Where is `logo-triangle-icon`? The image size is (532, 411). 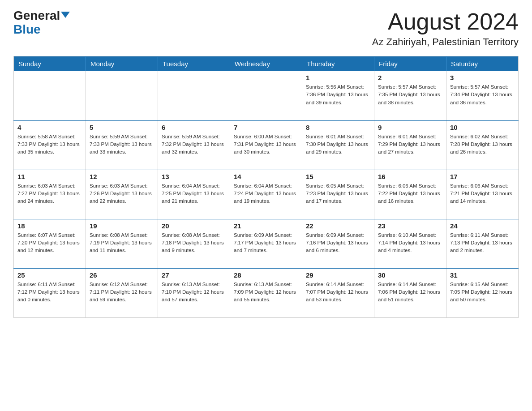 logo-triangle-icon is located at coordinates (65, 15).